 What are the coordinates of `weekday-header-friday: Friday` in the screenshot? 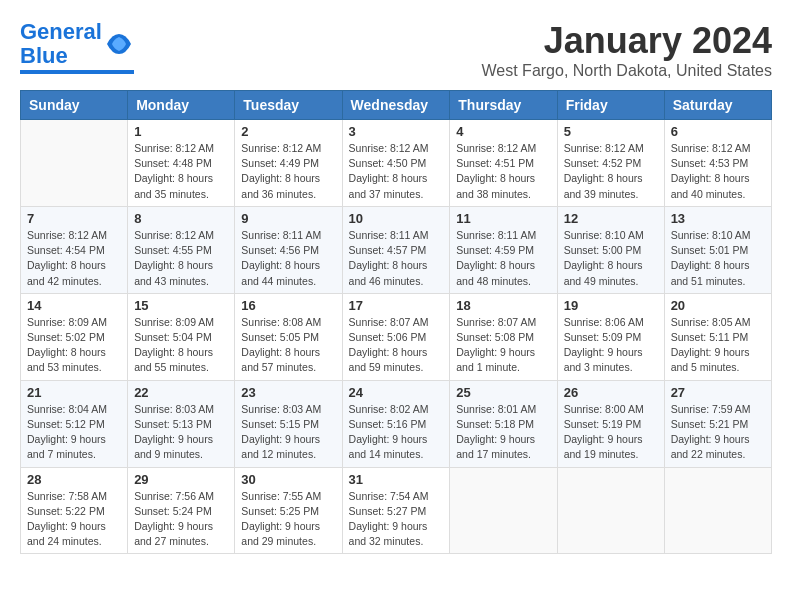 It's located at (610, 106).